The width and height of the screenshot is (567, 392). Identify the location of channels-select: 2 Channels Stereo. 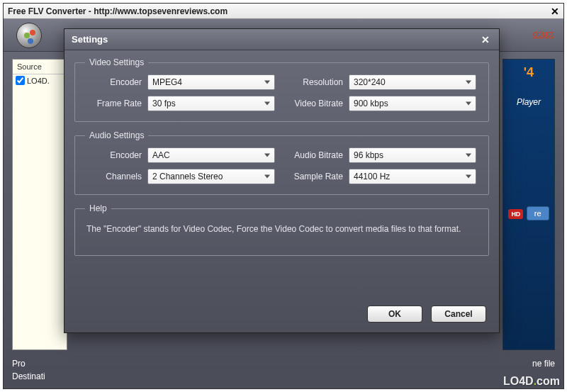
(211, 177).